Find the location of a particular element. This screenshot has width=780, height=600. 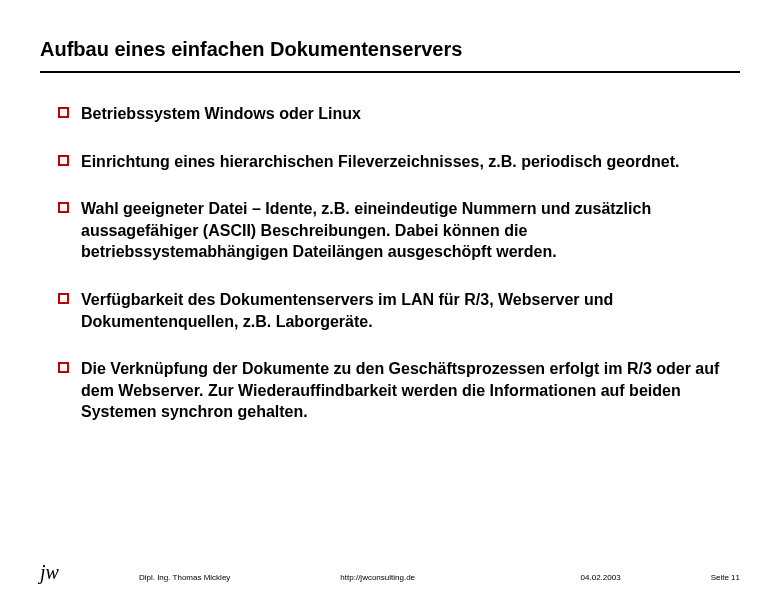

list-item: Verfügbarkeit des Dokumentenservers im L… is located at coordinates (397, 310).